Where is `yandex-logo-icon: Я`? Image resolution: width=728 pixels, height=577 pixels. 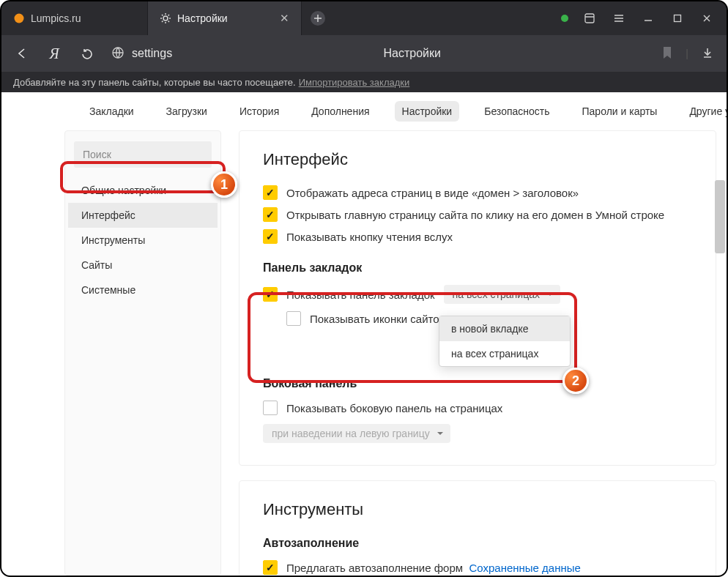 yandex-logo-icon: Я is located at coordinates (54, 54).